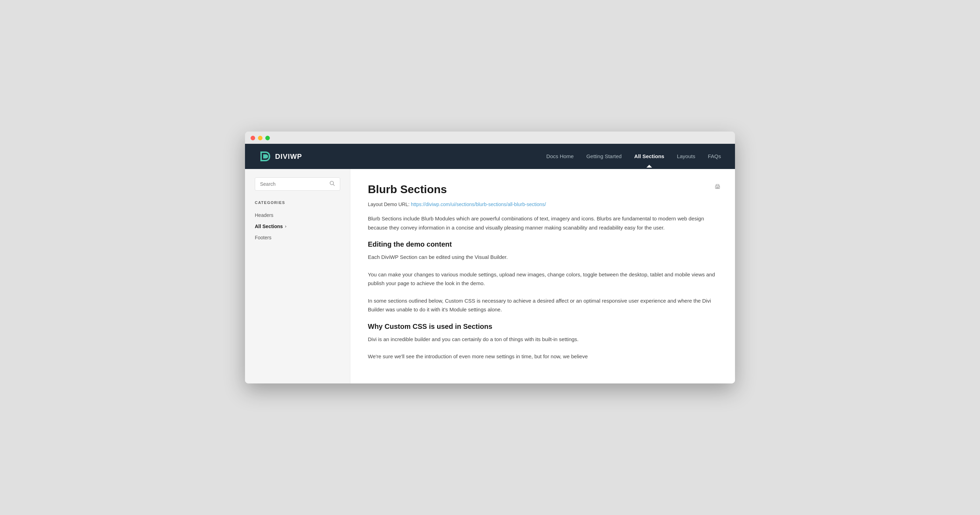 Image resolution: width=980 pixels, height=515 pixels. Describe the element at coordinates (293, 184) in the screenshot. I see `search-input` at that location.